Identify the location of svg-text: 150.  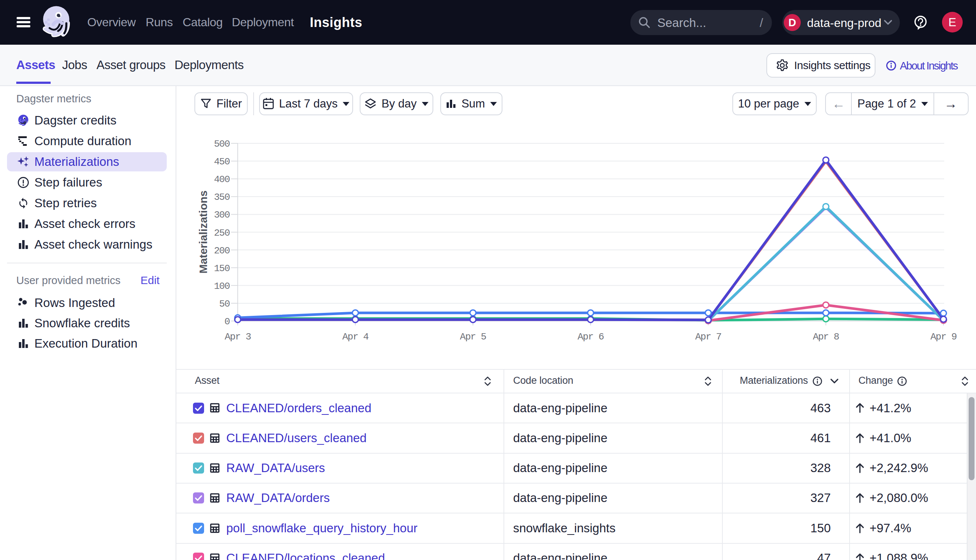
(222, 268).